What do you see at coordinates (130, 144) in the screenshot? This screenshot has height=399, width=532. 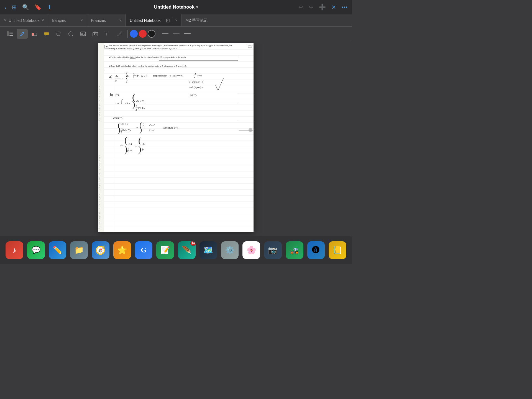 I see `svg-text: -8.4` at bounding box center [130, 144].